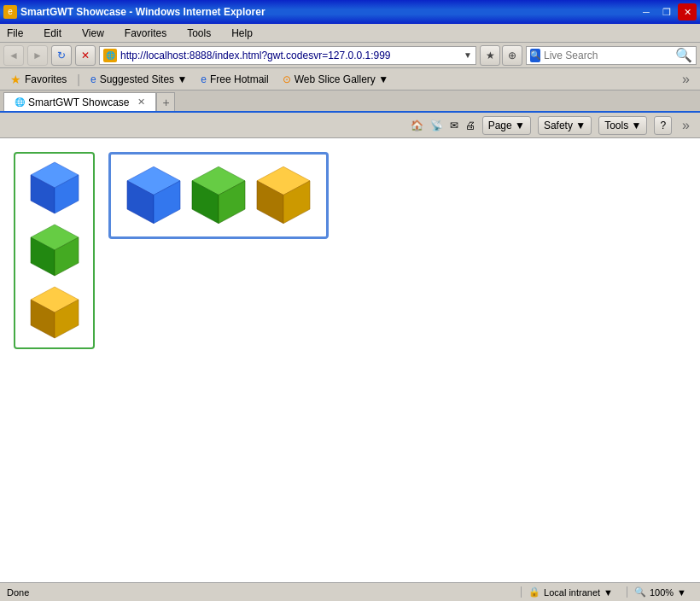 This screenshot has width=700, height=601. What do you see at coordinates (79, 102) in the screenshot?
I see `tab-label: SmartGWT Showcase` at bounding box center [79, 102].